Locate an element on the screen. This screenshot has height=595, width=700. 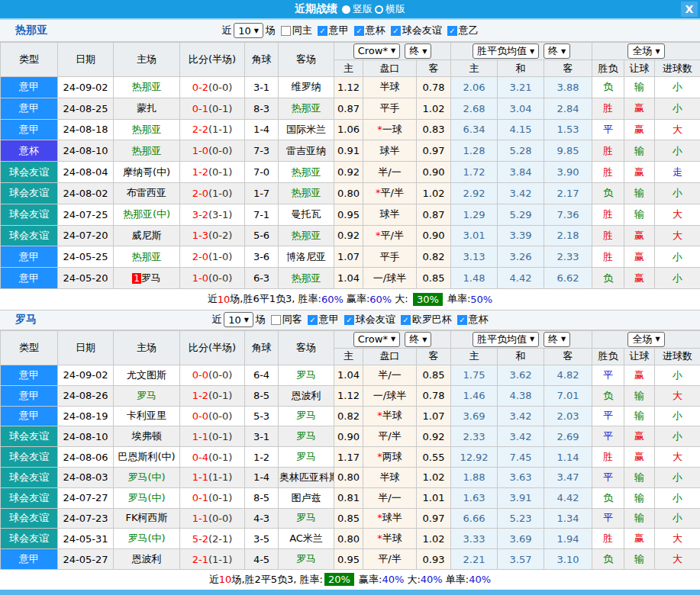
avg-source-header: 胜平负均值▼终▼ is located at coordinates (522, 52).